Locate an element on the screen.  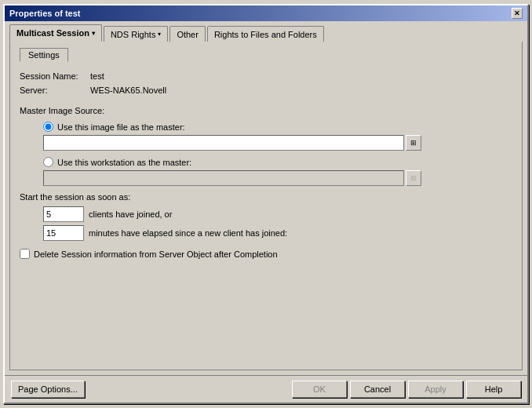
image-file-input is located at coordinates (224, 143).